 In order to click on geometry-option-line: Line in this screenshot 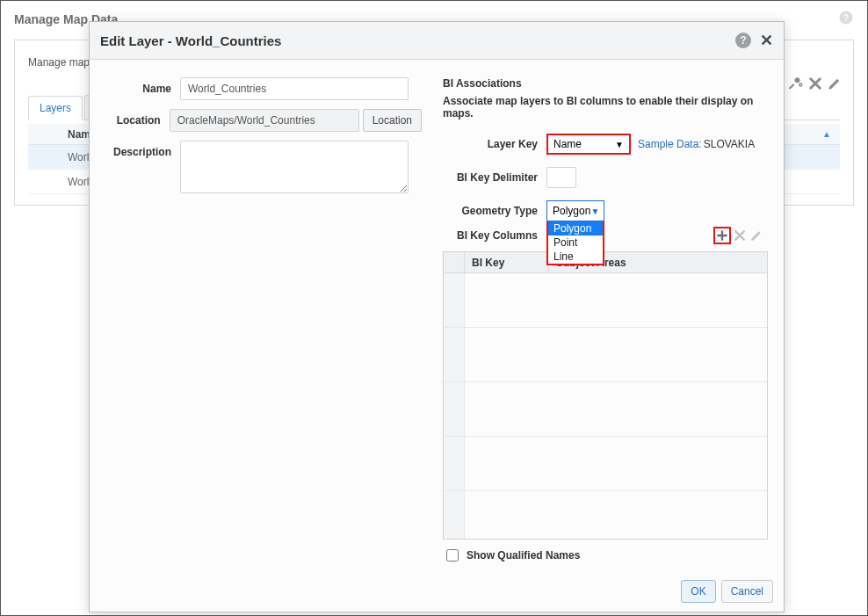, I will do `click(575, 257)`.